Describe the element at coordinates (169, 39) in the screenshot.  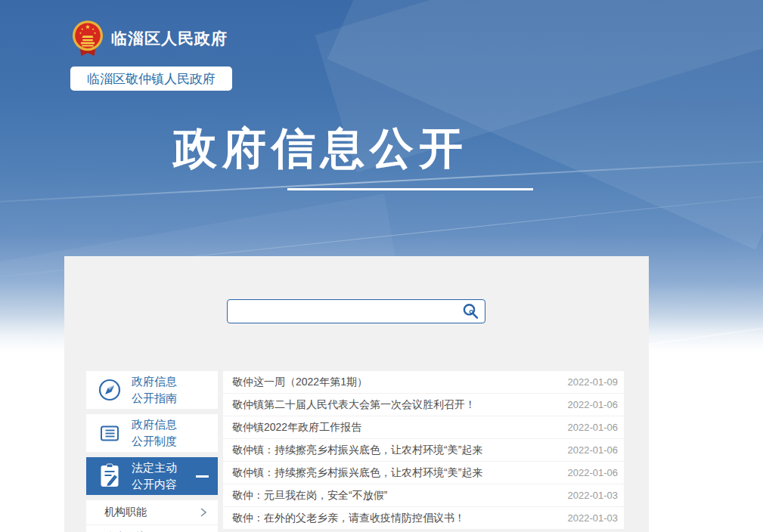
I see `site-title: 临淄区人民政府` at that location.